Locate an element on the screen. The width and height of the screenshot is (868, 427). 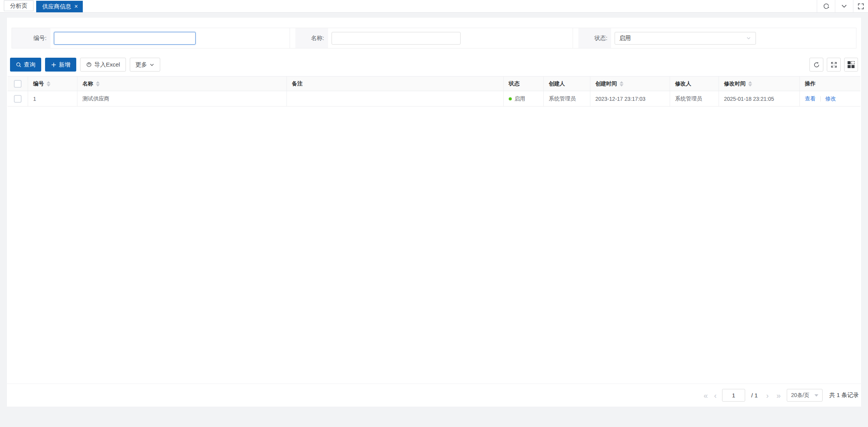
cell-modified-at: 2025-01-18 23:21:05 is located at coordinates (759, 98).